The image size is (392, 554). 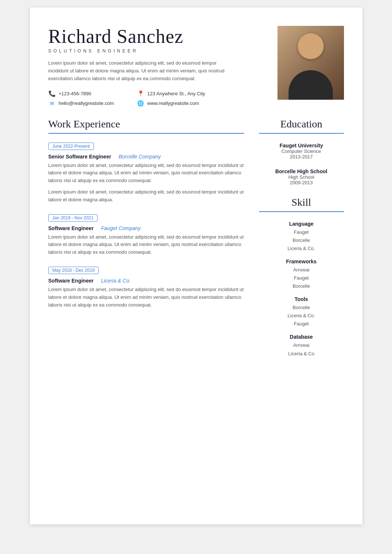 What do you see at coordinates (71, 281) in the screenshot?
I see `job-title-3: Software Engineer` at bounding box center [71, 281].